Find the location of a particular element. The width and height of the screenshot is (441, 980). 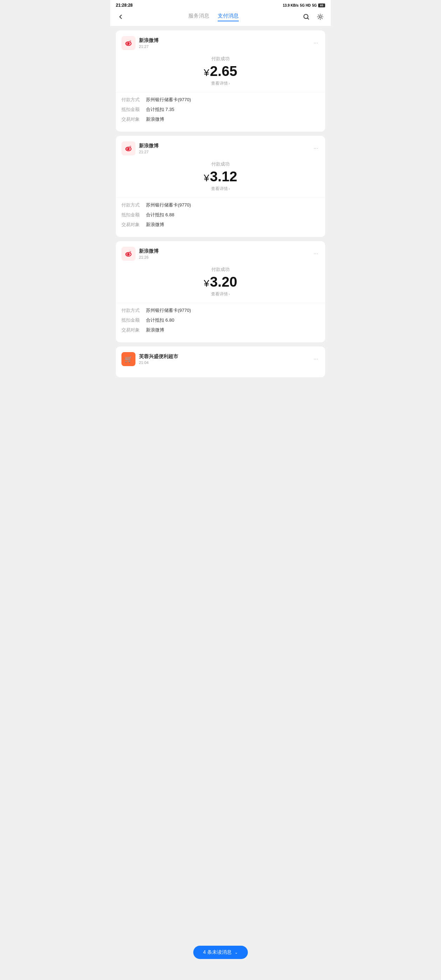

detail-label-5: 抵扣金额 is located at coordinates (134, 215).